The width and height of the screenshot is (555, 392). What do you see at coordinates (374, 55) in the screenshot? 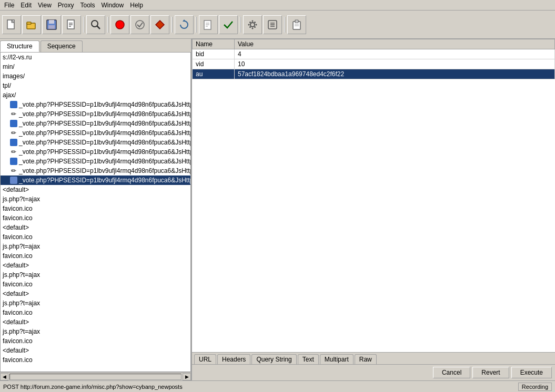
I see `table-row: bid 4` at bounding box center [374, 55].